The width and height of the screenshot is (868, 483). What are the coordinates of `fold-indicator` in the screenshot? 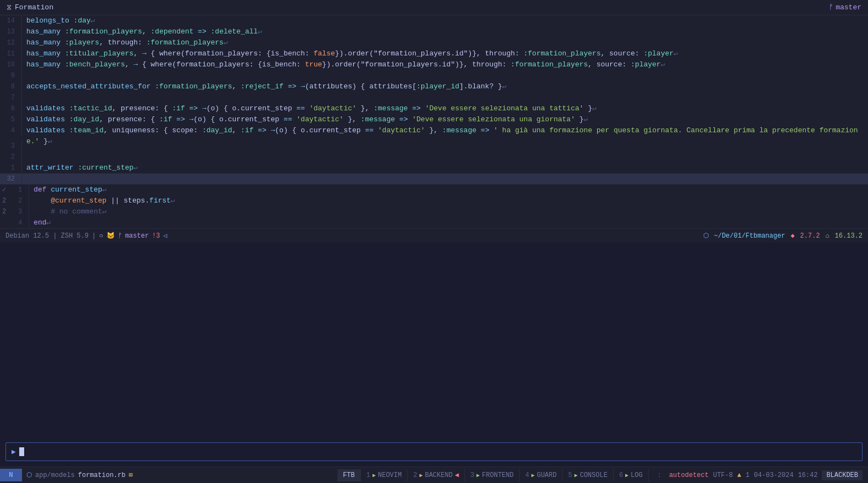 It's located at (3, 223).